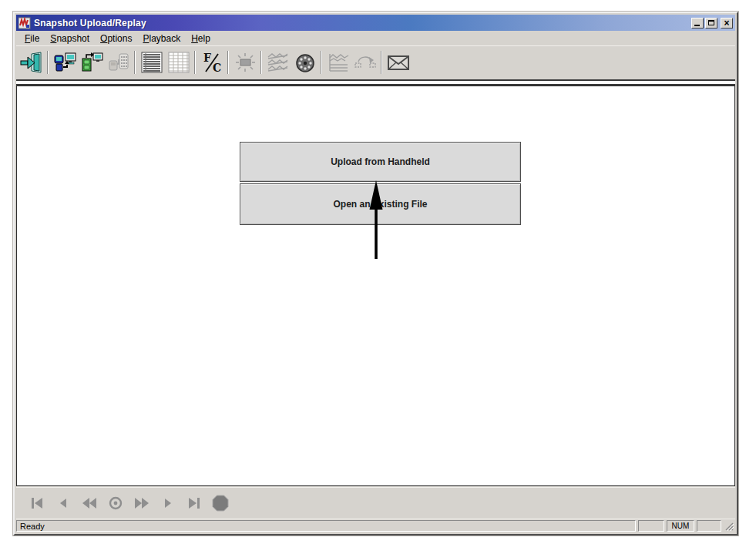 This screenshot has width=756, height=544. Describe the element at coordinates (204, 39) in the screenshot. I see `menu-help-rest: elp` at that location.